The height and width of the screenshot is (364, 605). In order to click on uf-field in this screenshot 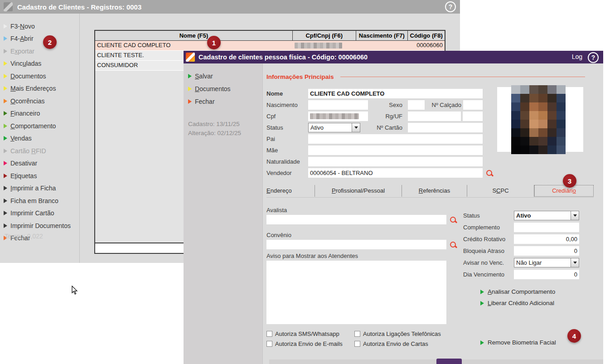, I will do `click(473, 116)`.